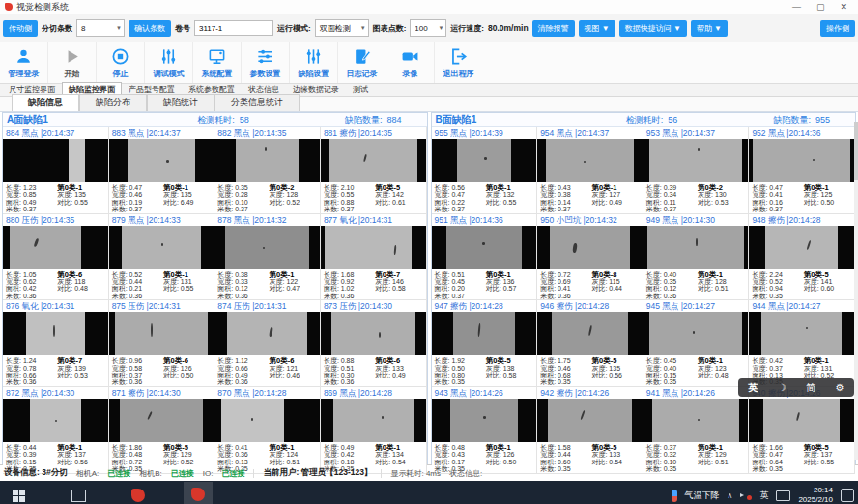  Describe the element at coordinates (56, 171) in the screenshot. I see `defect-cell: 884 黑点 |20:14:37 长度: 1.23宽度: 0.85 面积: 0.…` at that location.